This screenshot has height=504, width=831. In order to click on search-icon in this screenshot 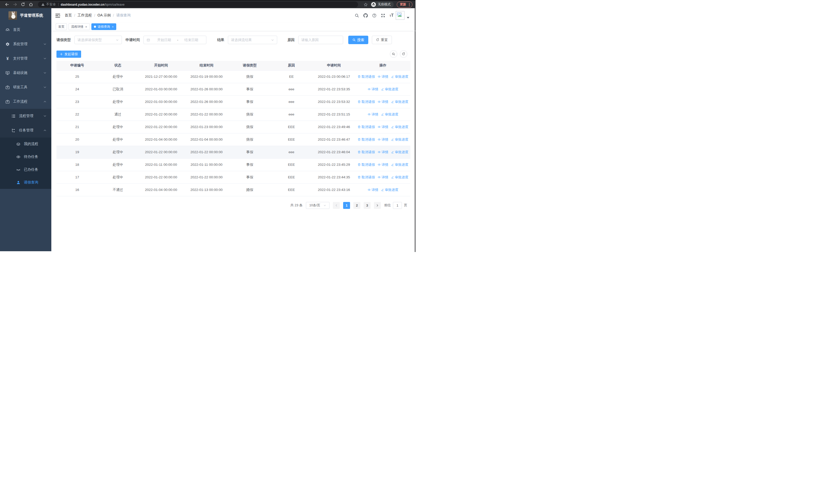, I will do `click(357, 16)`.